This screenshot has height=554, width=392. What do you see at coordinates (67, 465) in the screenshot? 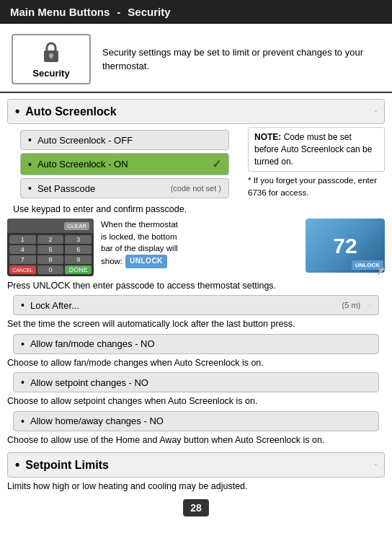
I see `setpoint-limits-title: Setpoint Limits` at bounding box center [67, 465].